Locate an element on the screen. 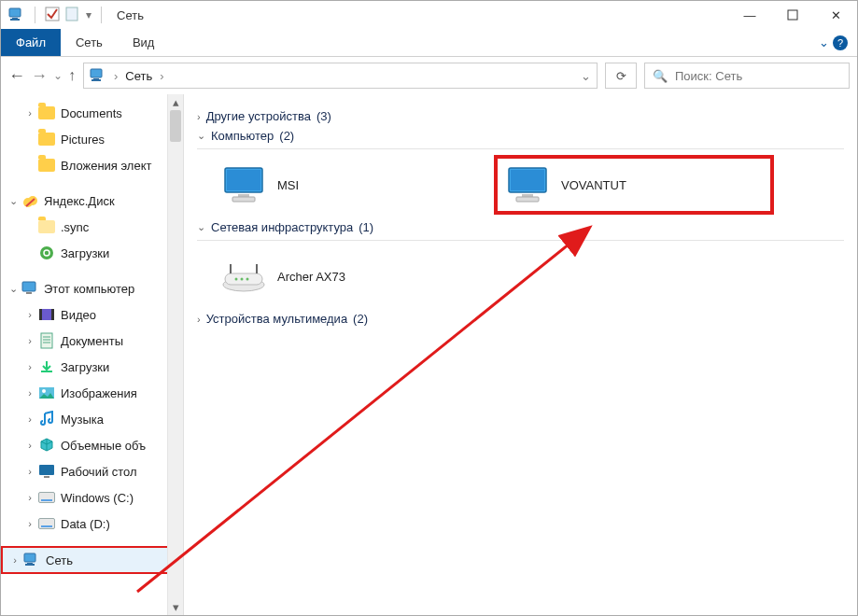 The width and height of the screenshot is (858, 616). network-item: VOVANTUT is located at coordinates (634, 185).